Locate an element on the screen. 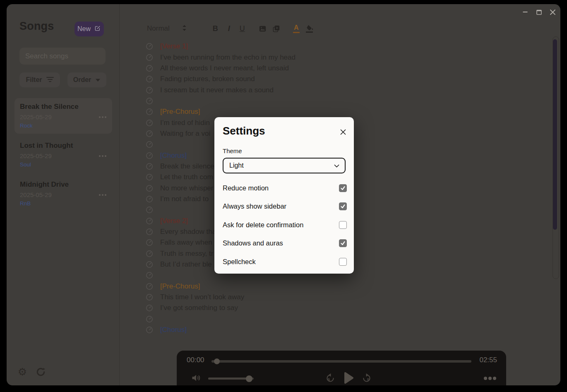  song-date: 2025-05-29 is located at coordinates (36, 117).